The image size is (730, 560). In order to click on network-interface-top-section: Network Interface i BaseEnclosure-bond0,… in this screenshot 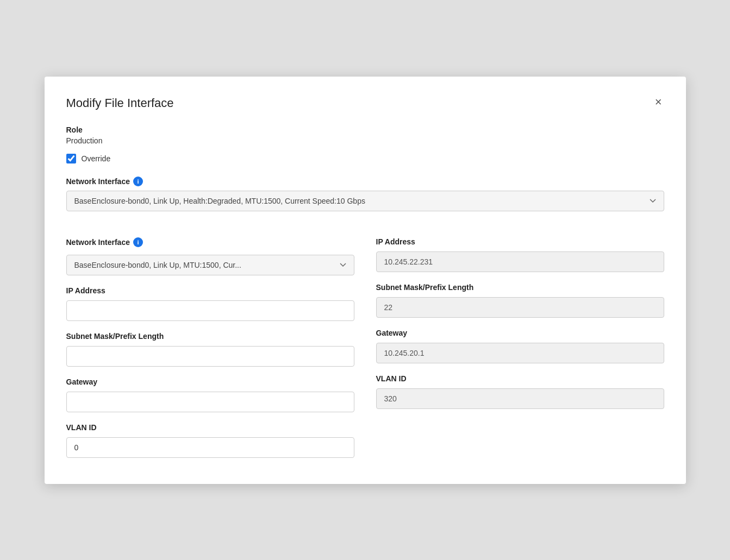, I will do `click(365, 200)`.